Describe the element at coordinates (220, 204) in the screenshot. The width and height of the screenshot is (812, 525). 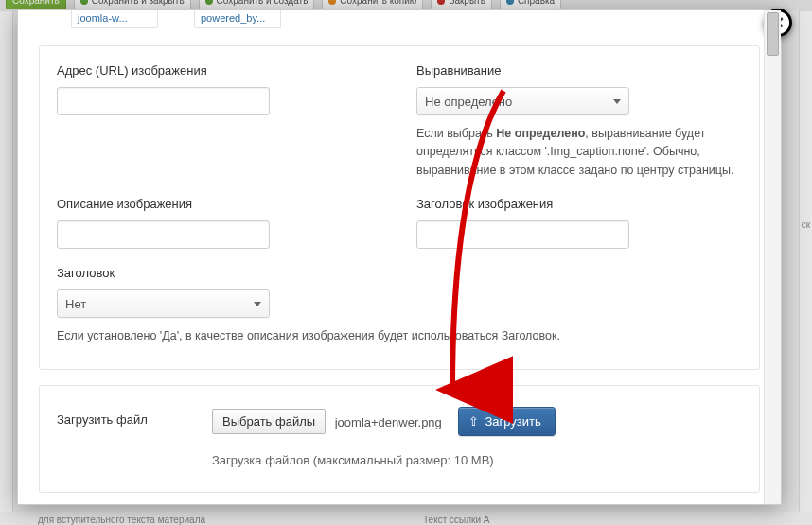
I see `description-label: Описание изображения` at that location.